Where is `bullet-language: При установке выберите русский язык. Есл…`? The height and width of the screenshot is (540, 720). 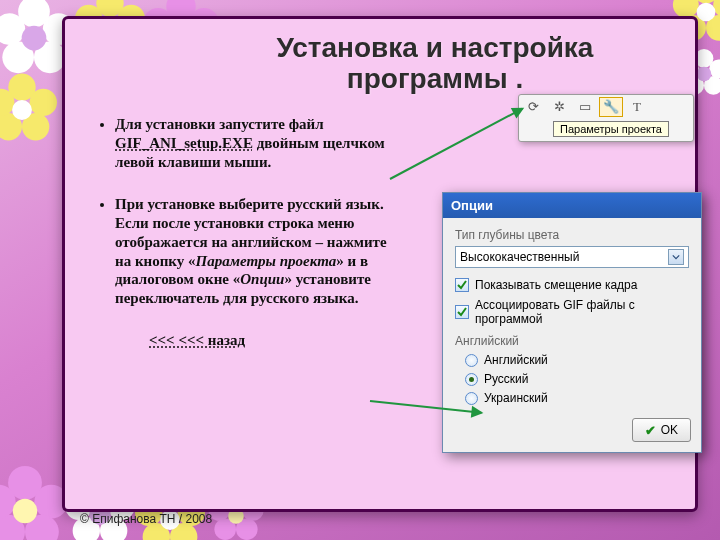 bullet-language: При установке выберите русский язык. Есл… is located at coordinates (256, 252).